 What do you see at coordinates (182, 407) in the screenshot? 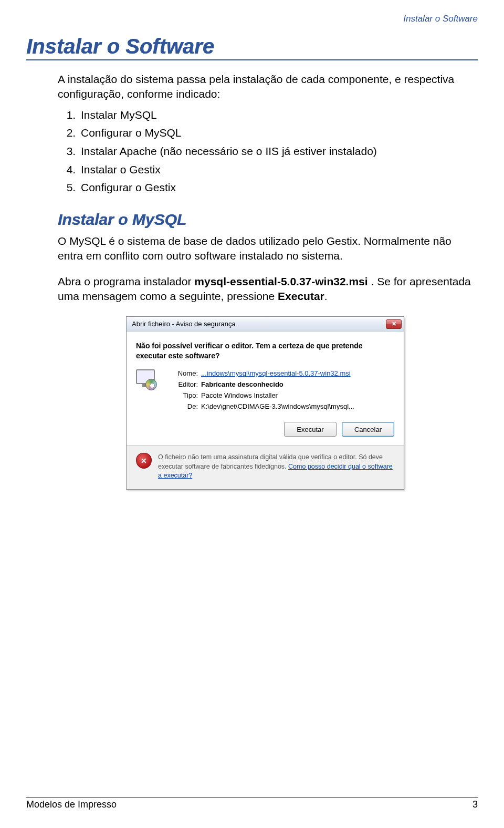
I see `label-de: De:` at bounding box center [182, 407].